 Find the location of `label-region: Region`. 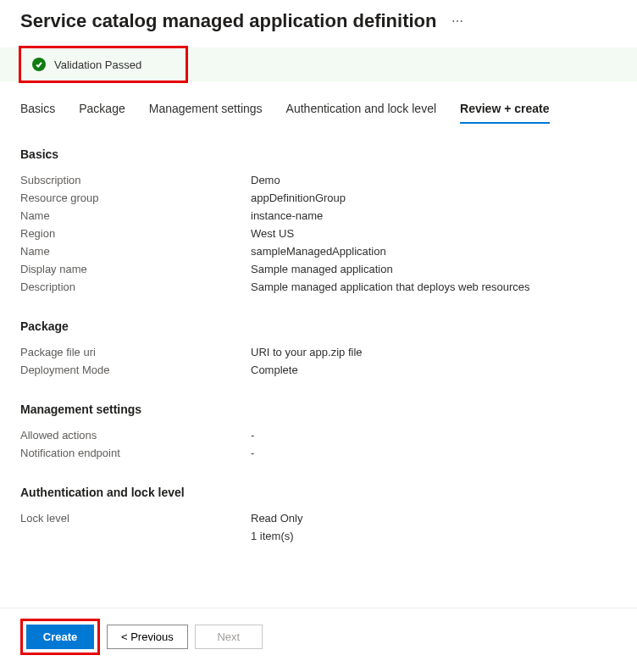

label-region: Region is located at coordinates (136, 234).